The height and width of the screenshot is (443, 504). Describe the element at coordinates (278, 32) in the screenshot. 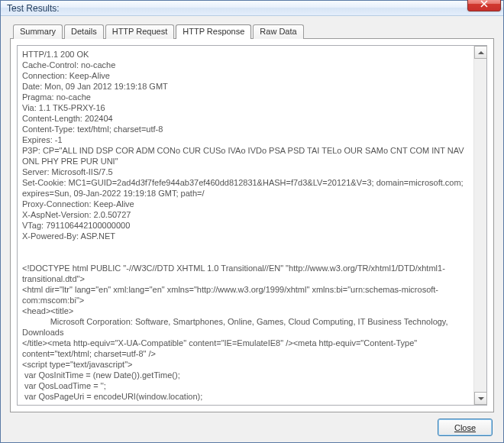

I see `tab-raw-data: Raw Data` at that location.